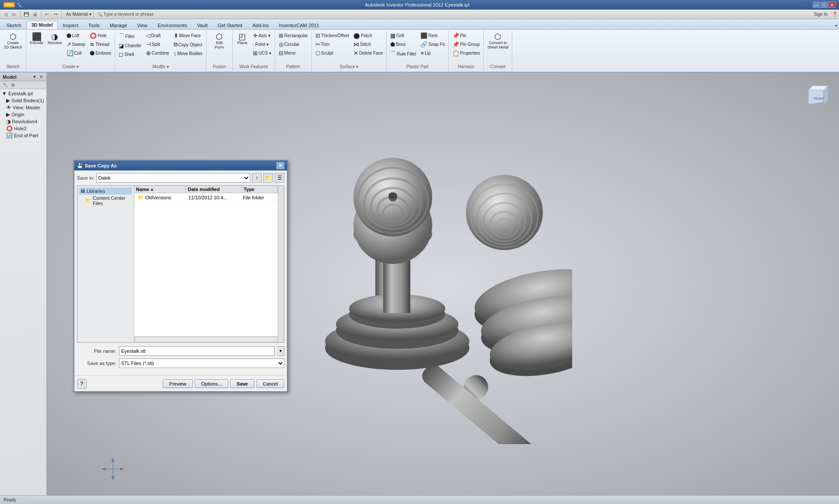  Describe the element at coordinates (23, 108) in the screenshot. I see `tree-item-view-master: 👁 View: Master` at that location.